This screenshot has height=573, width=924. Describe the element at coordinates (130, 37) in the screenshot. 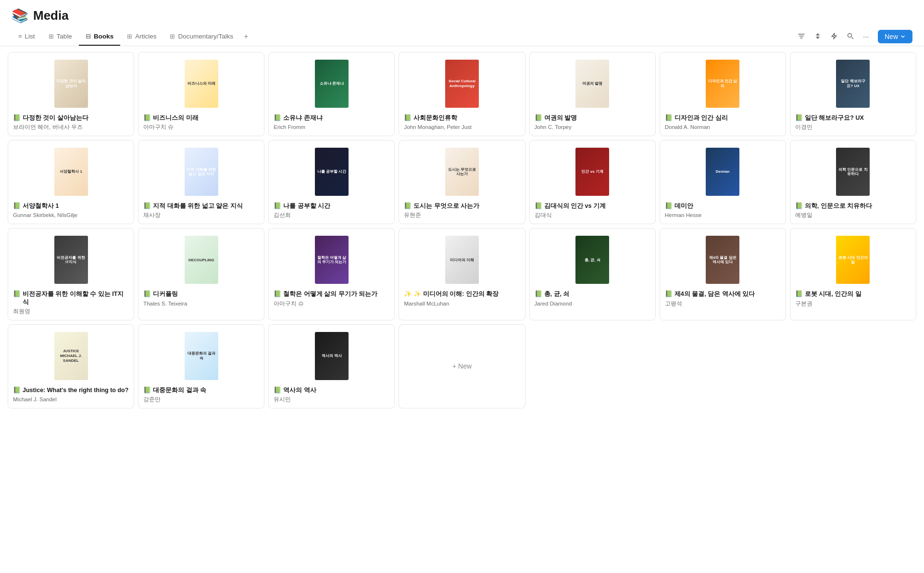

I see `articles-icon: ⊞` at that location.